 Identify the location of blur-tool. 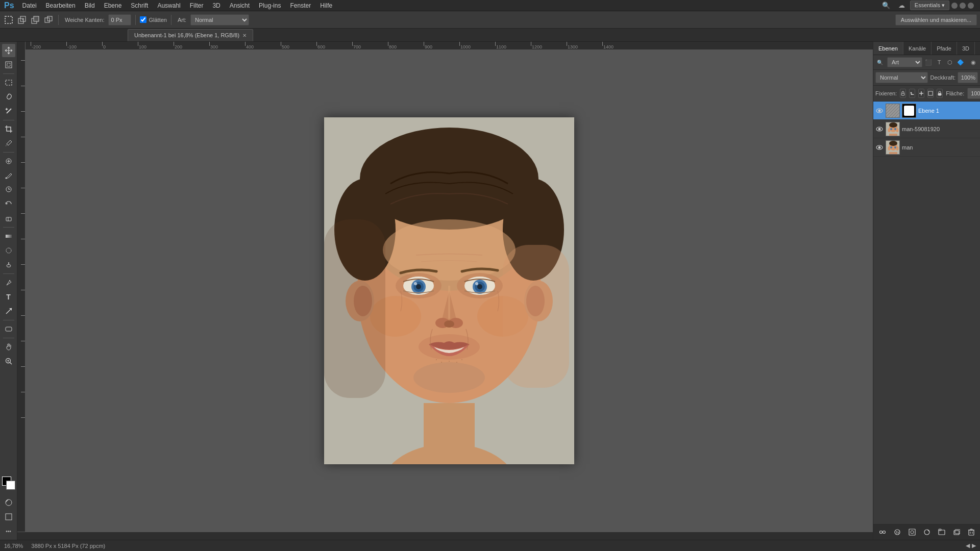
(9, 251).